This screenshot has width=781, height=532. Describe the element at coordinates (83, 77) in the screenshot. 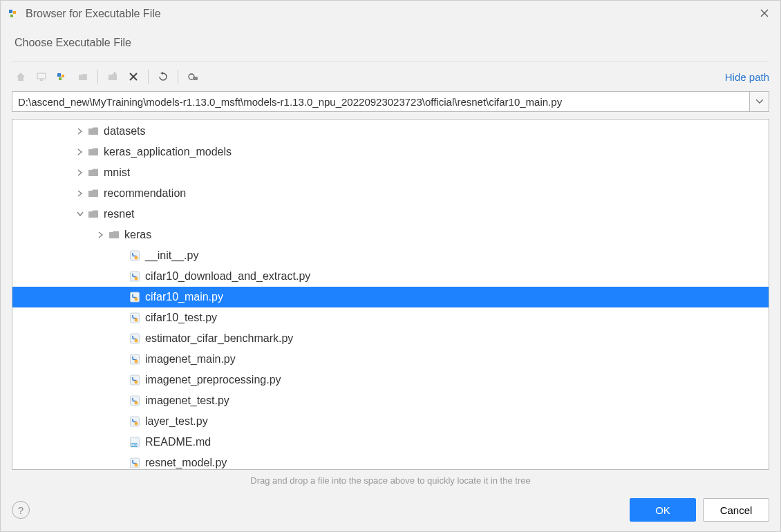

I see `module-icon` at that location.